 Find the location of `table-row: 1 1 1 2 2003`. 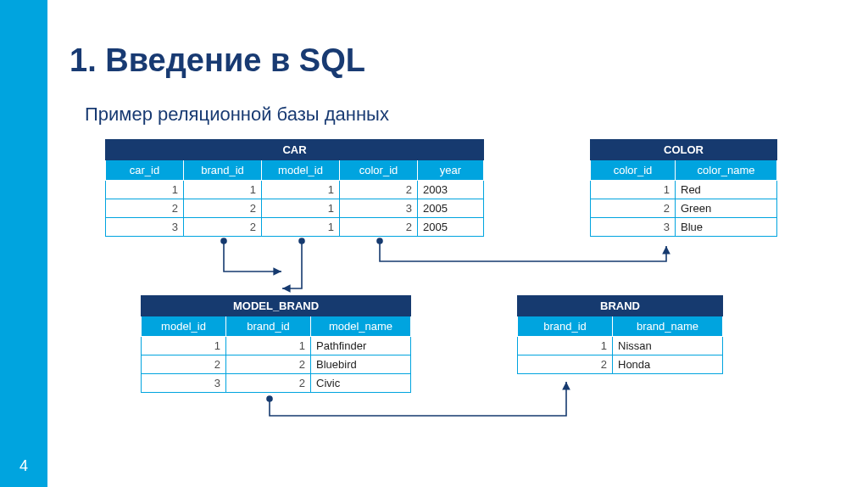

table-row: 1 1 1 2 2003 is located at coordinates (295, 190).